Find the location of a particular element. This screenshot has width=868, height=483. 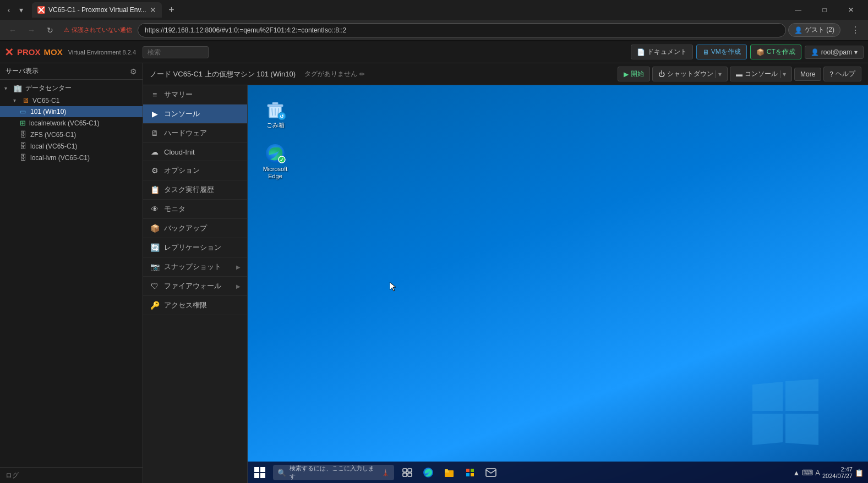

sidebar-item-local: 🗄 local (VC65-C1) is located at coordinates (72, 146).